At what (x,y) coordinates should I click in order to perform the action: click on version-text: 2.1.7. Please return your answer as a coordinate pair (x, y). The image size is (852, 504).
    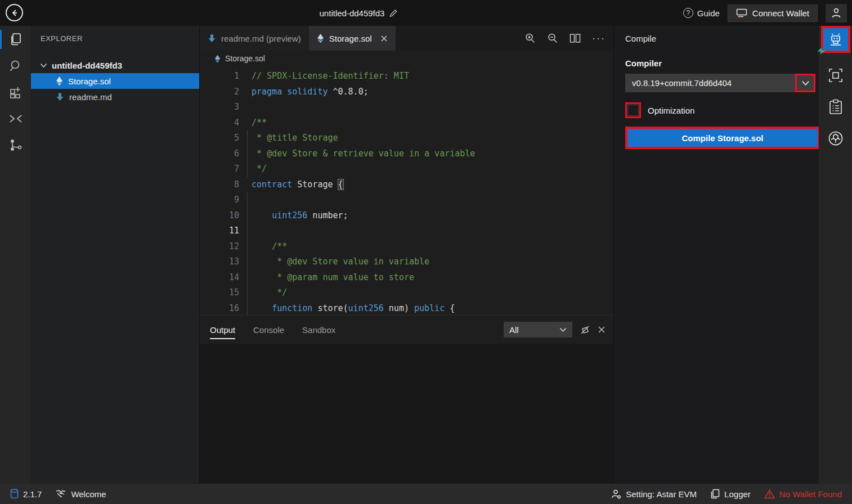
    Looking at the image, I should click on (33, 494).